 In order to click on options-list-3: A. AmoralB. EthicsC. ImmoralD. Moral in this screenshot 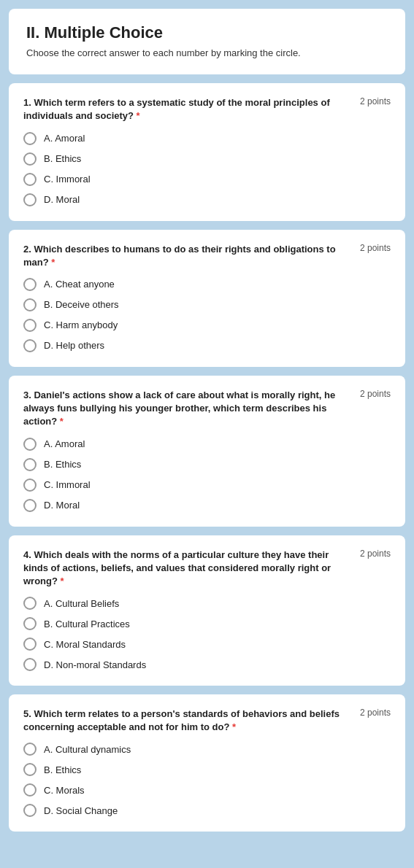, I will do `click(207, 475)`.